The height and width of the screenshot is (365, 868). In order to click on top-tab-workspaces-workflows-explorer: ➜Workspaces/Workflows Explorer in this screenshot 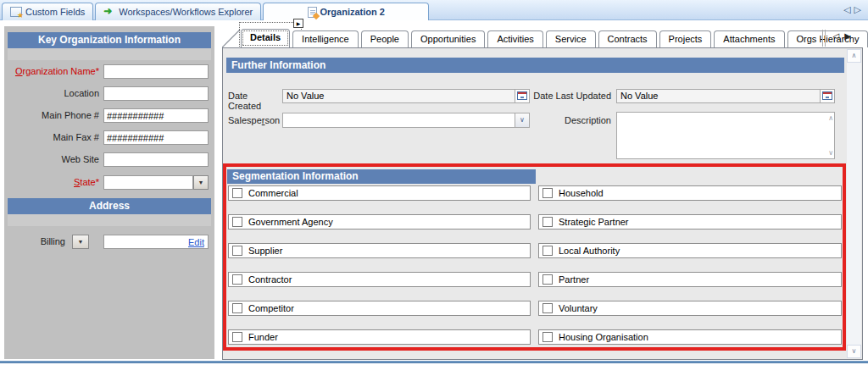, I will do `click(178, 12)`.